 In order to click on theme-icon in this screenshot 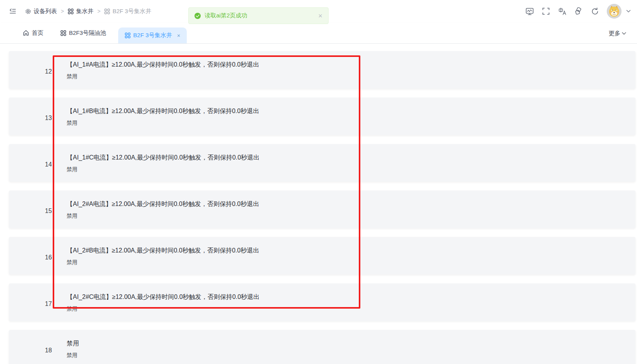, I will do `click(578, 11)`.